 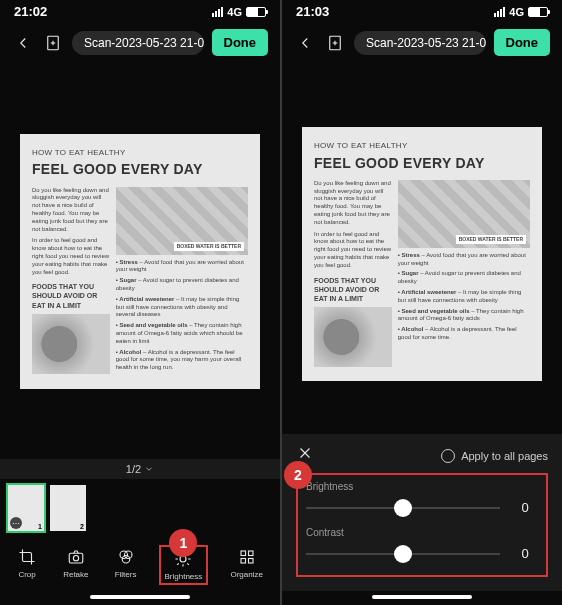 I want to click on thumbnail-1: ⋯ 1, so click(x=26, y=508).